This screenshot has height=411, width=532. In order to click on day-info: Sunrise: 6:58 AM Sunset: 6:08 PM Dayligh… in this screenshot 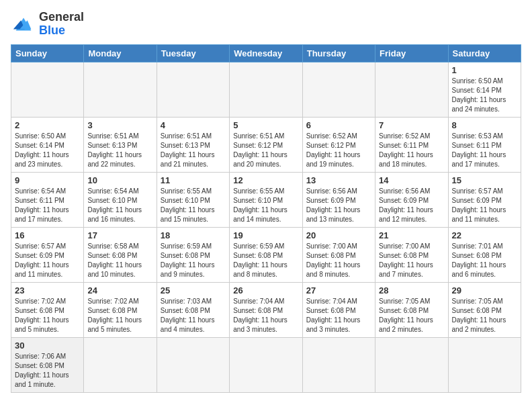, I will do `click(120, 261)`.